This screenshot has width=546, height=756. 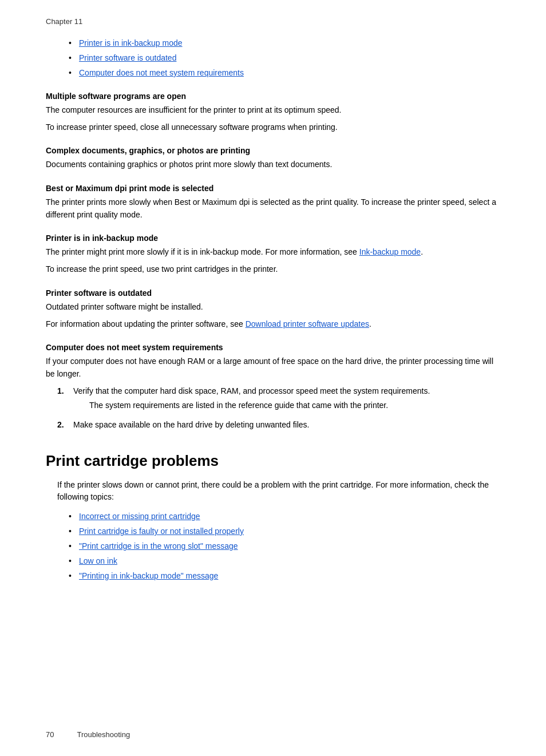 I want to click on list-item-text: Verify that the computer hard disk space…, so click(x=252, y=391).